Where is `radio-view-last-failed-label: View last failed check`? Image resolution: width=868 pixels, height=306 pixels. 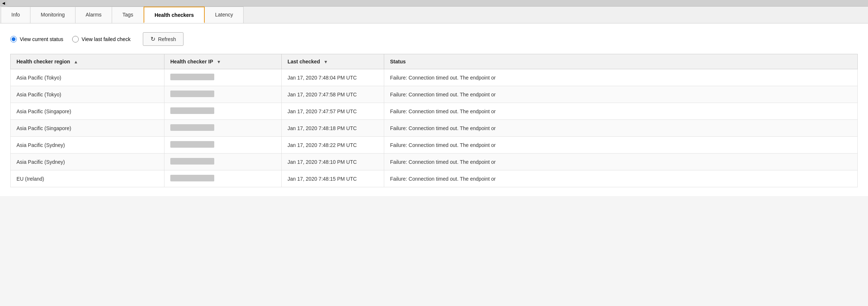 radio-view-last-failed-label: View last failed check is located at coordinates (106, 39).